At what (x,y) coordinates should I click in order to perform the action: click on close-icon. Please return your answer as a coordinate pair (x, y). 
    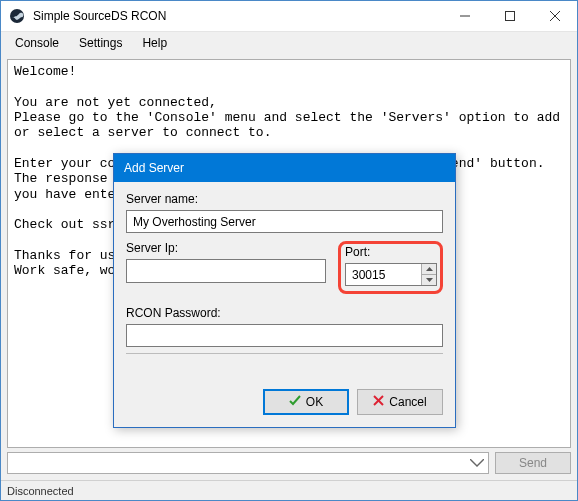
    Looking at the image, I should click on (378, 402).